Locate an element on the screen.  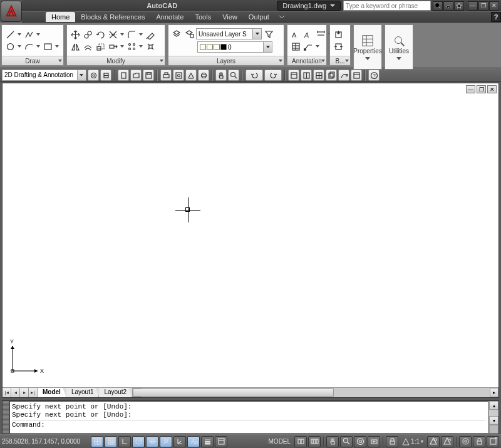
ortho-toggle is located at coordinates (125, 442).